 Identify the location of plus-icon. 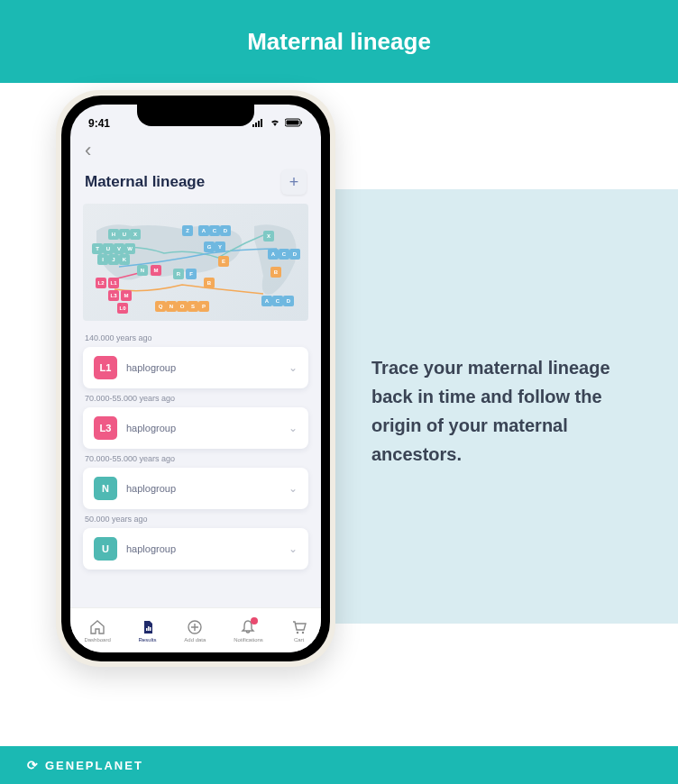
(195, 627).